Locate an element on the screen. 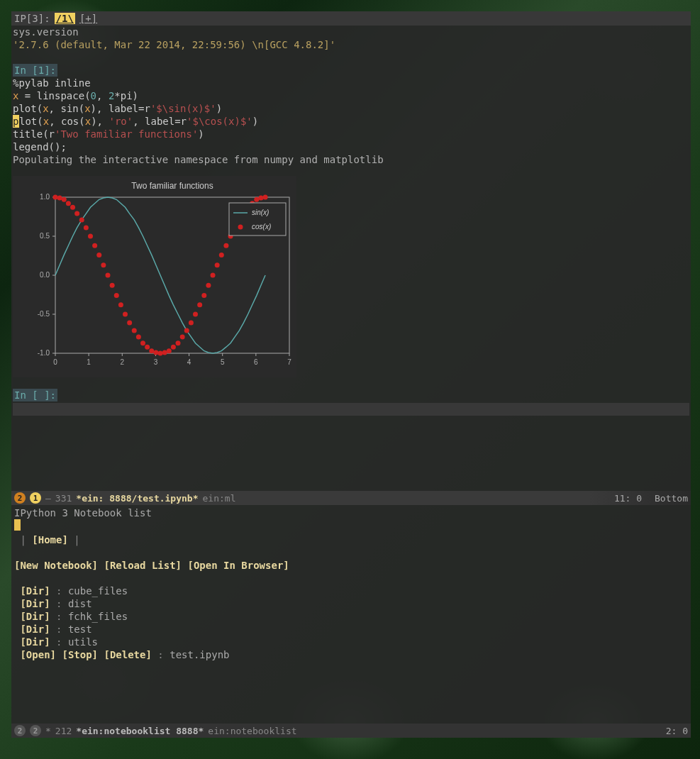 The height and width of the screenshot is (759, 700). tab-active: /1\ is located at coordinates (65, 18).